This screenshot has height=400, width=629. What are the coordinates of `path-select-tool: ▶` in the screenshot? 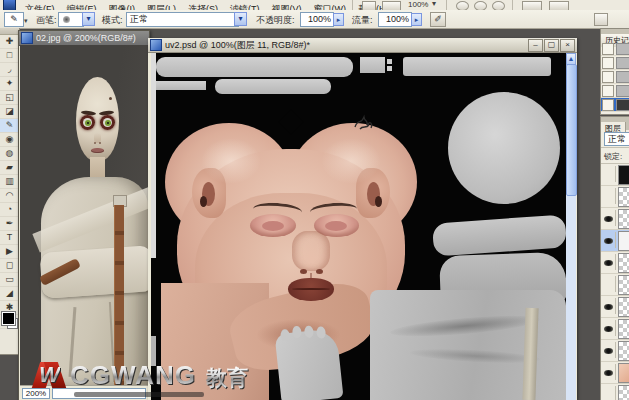 It's located at (10, 252).